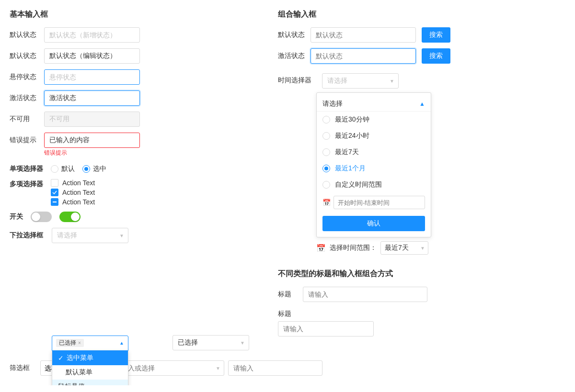 Image resolution: width=575 pixels, height=392 pixels. Describe the element at coordinates (90, 382) in the screenshot. I see `menu-item-hover: 鼠标悬停` at that location.